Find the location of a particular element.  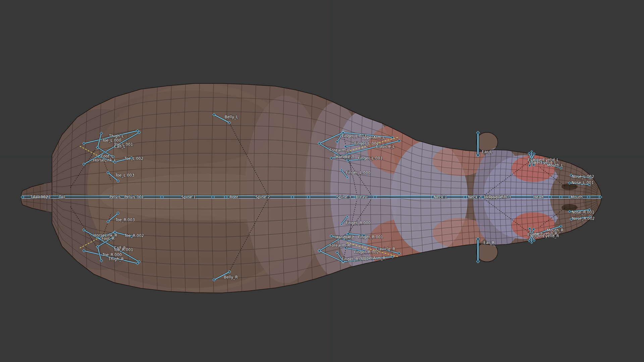

bone-label: Nose_L.002 is located at coordinates (583, 177).